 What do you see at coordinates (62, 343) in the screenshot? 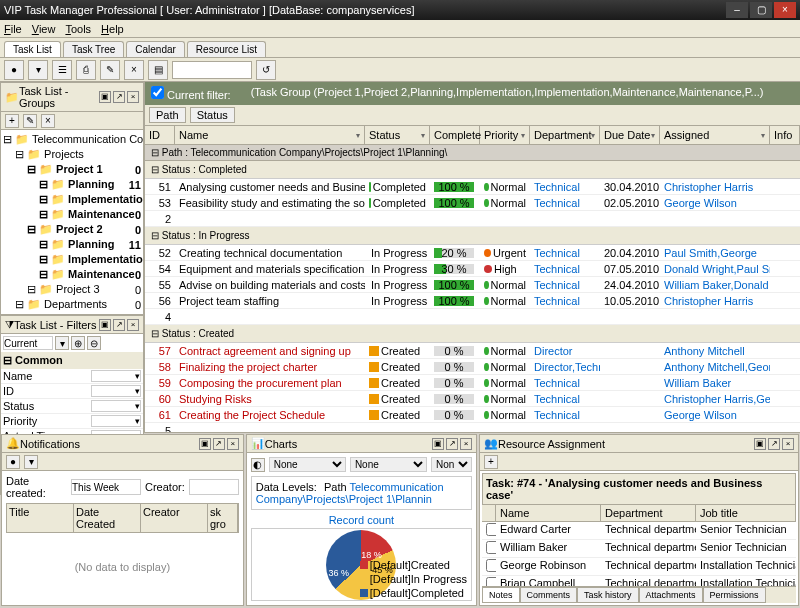
I see `filter-btn: ▾` at bounding box center [62, 343].